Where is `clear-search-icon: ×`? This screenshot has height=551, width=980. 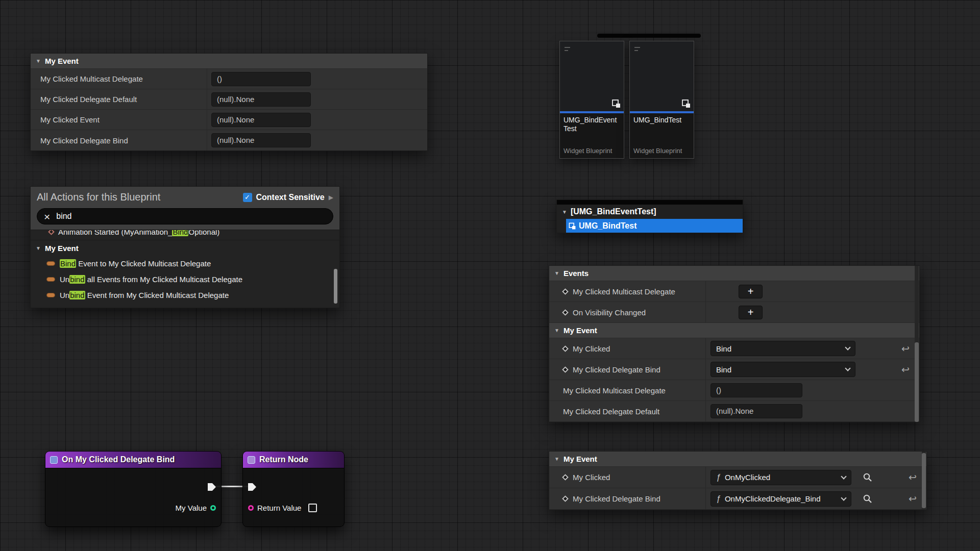
clear-search-icon: × is located at coordinates (47, 216).